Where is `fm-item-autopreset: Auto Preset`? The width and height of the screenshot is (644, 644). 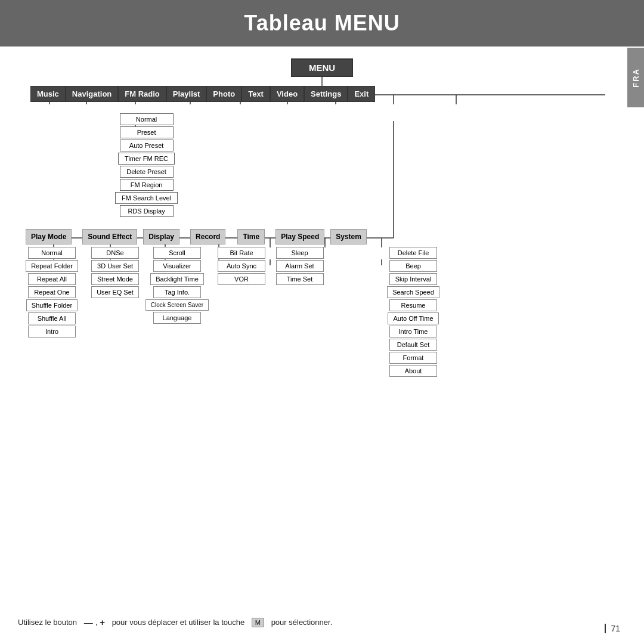
fm-item-autopreset: Auto Preset is located at coordinates (147, 145).